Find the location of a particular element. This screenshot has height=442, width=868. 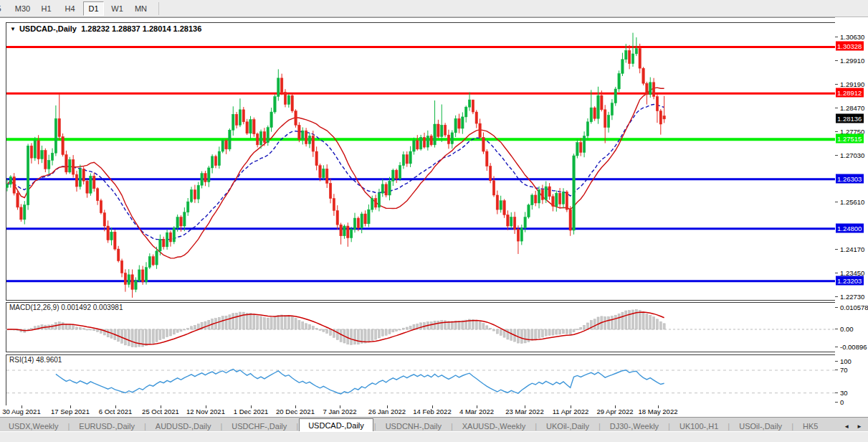

level-price-badge: 1.30328 is located at coordinates (850, 46).